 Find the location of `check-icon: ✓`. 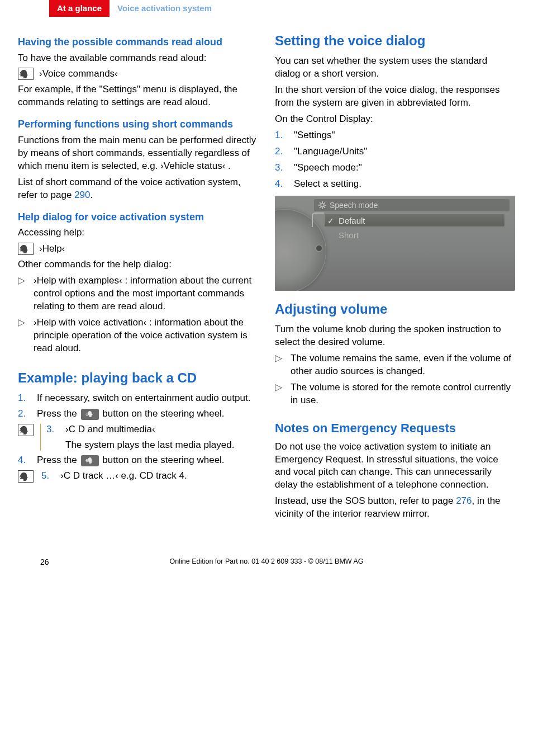

check-icon: ✓ is located at coordinates (331, 221).